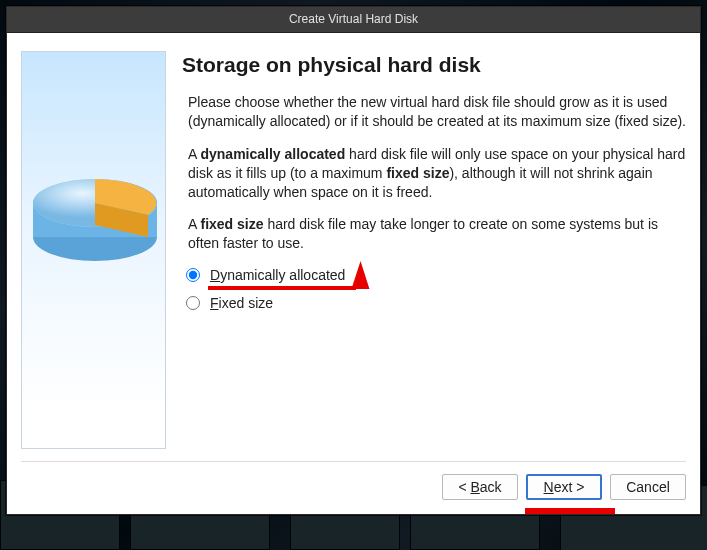 The image size is (707, 550). What do you see at coordinates (435, 112) in the screenshot?
I see `intro-paragraph: Please choose whether the new virtual ha…` at bounding box center [435, 112].